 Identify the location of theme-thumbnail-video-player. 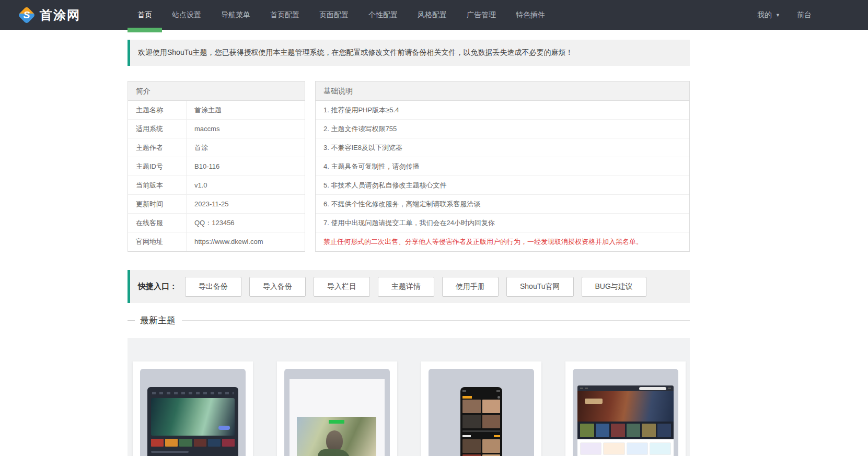
(337, 413).